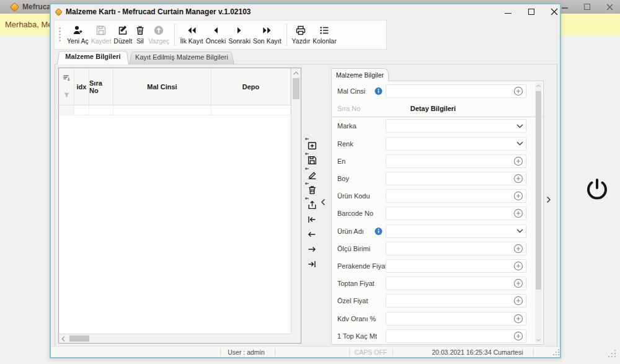  What do you see at coordinates (191, 35) in the screenshot?
I see `ilk-kayit-button: İlk Kayıt` at bounding box center [191, 35].